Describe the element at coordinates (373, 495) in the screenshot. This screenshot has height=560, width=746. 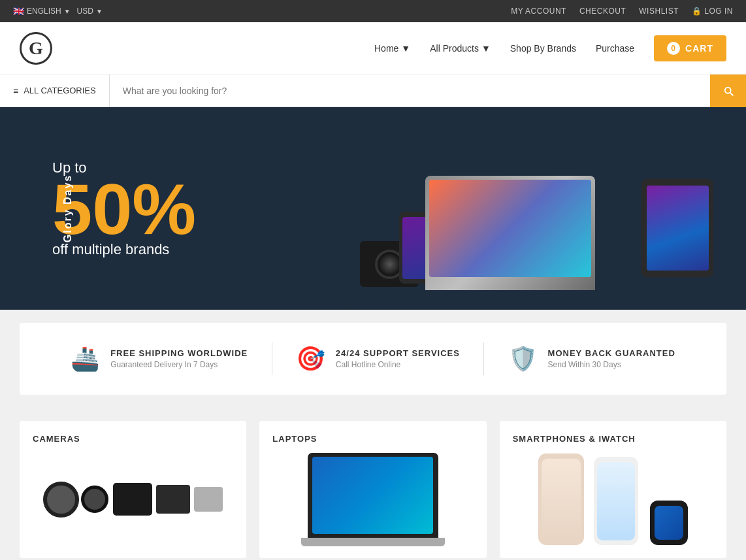
I see `laptop-screen-outer` at that location.